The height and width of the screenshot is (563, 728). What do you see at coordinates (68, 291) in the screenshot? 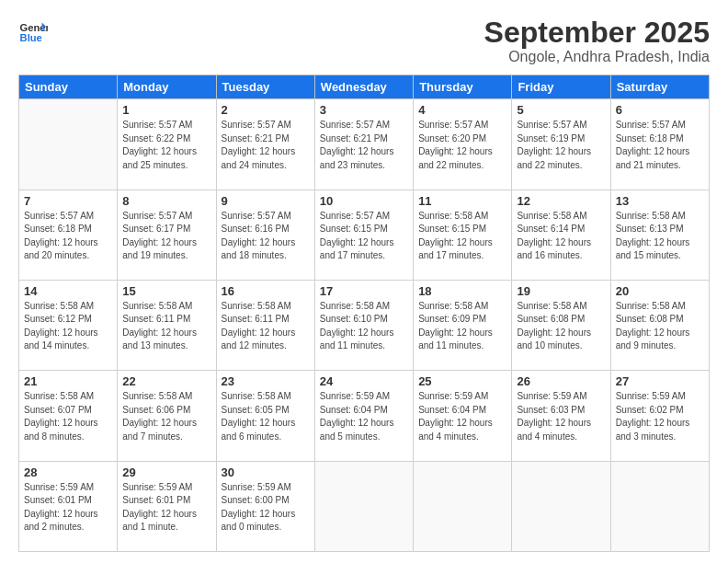
I see `day-number: 14` at bounding box center [68, 291].